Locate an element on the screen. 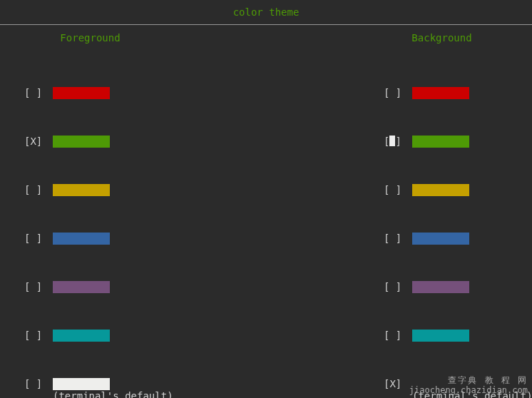  watermark-line1: 查字典 教 程 网 is located at coordinates (469, 380).